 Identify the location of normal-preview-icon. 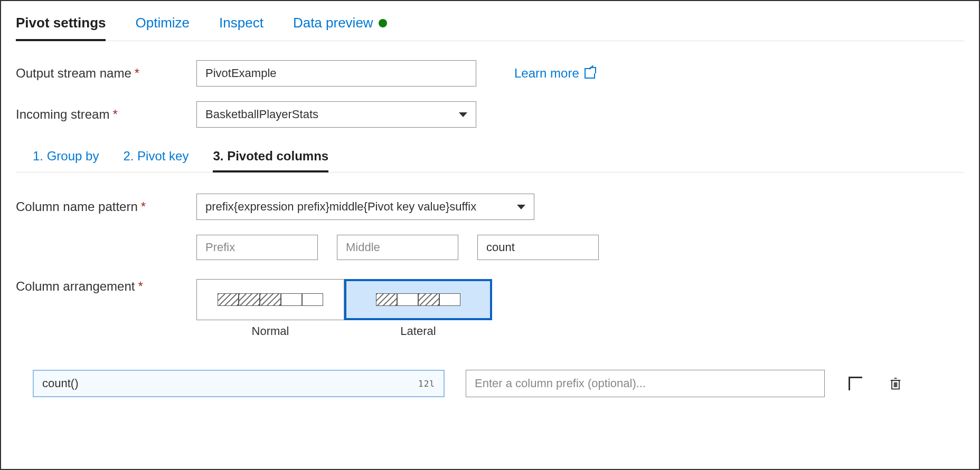
(270, 300).